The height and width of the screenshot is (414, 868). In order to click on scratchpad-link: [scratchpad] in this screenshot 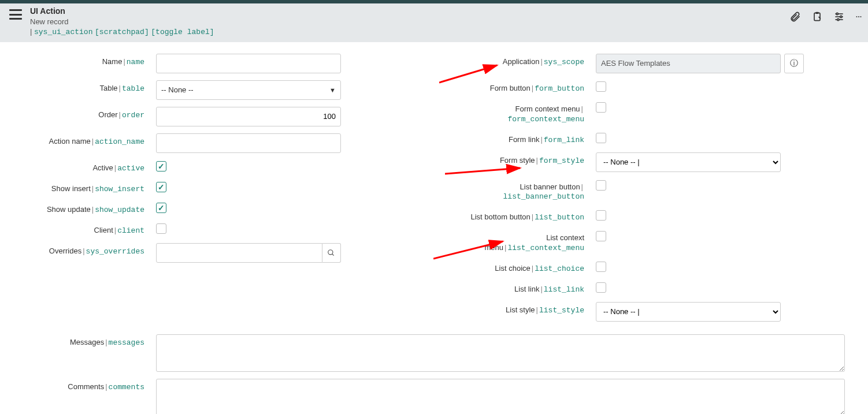, I will do `click(122, 32)`.